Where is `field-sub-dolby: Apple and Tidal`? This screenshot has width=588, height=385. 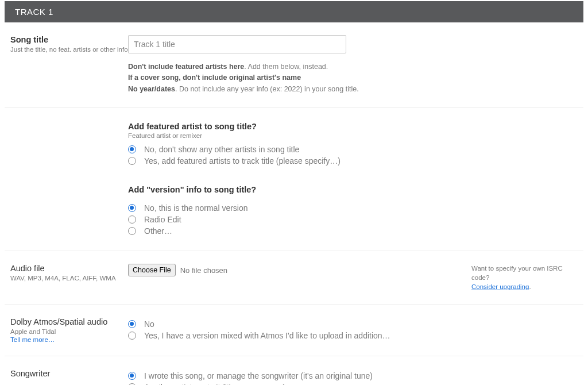
field-sub-dolby: Apple and Tidal is located at coordinates (69, 332).